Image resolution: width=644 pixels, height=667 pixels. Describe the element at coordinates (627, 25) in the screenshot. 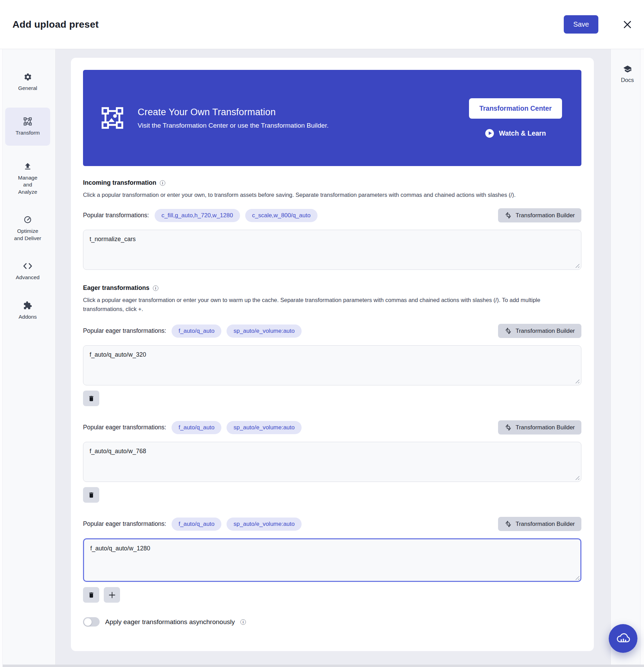

I see `close-icon` at that location.